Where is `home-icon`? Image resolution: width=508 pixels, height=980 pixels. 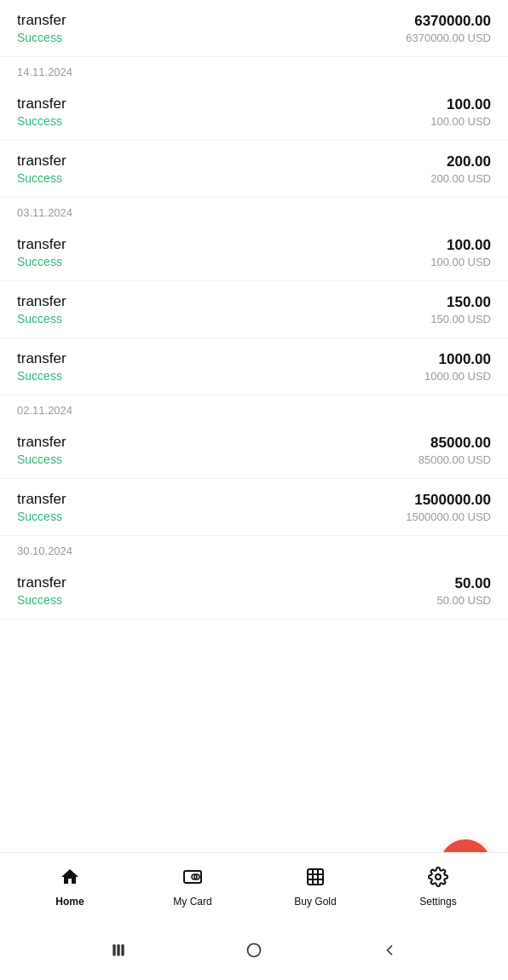
home-icon is located at coordinates (70, 879).